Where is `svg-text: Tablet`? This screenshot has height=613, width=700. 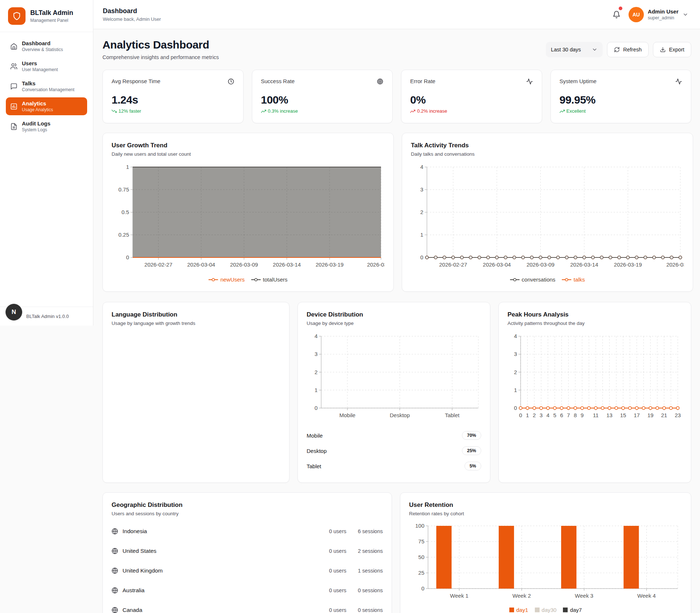 svg-text: Tablet is located at coordinates (452, 415).